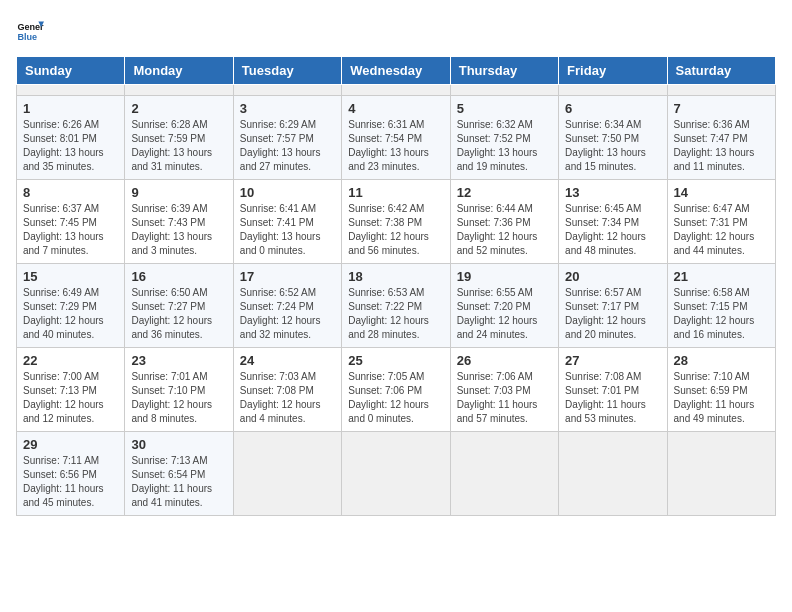  What do you see at coordinates (288, 108) in the screenshot?
I see `day-number: 3` at bounding box center [288, 108].